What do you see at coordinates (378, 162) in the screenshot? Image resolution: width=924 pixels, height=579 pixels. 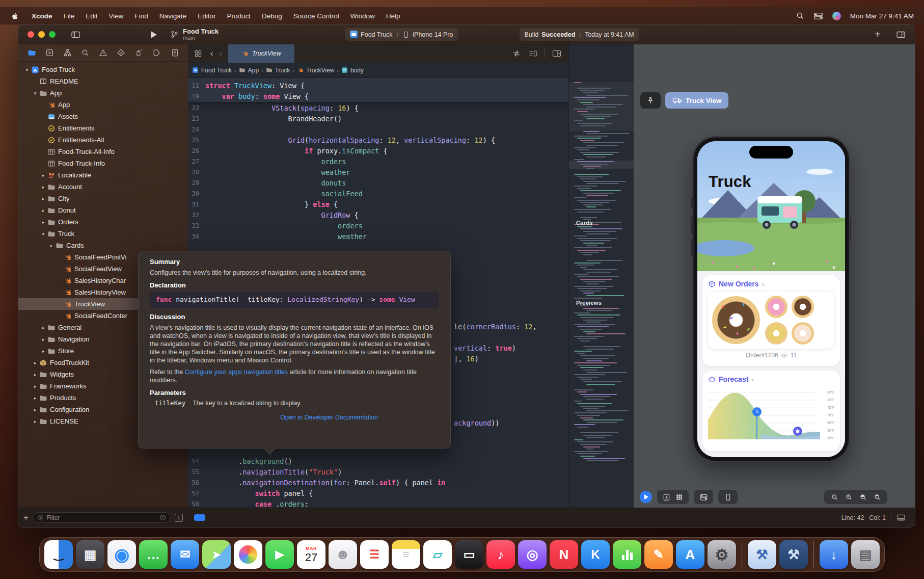 I see `code-line: 27 orders` at bounding box center [378, 162].